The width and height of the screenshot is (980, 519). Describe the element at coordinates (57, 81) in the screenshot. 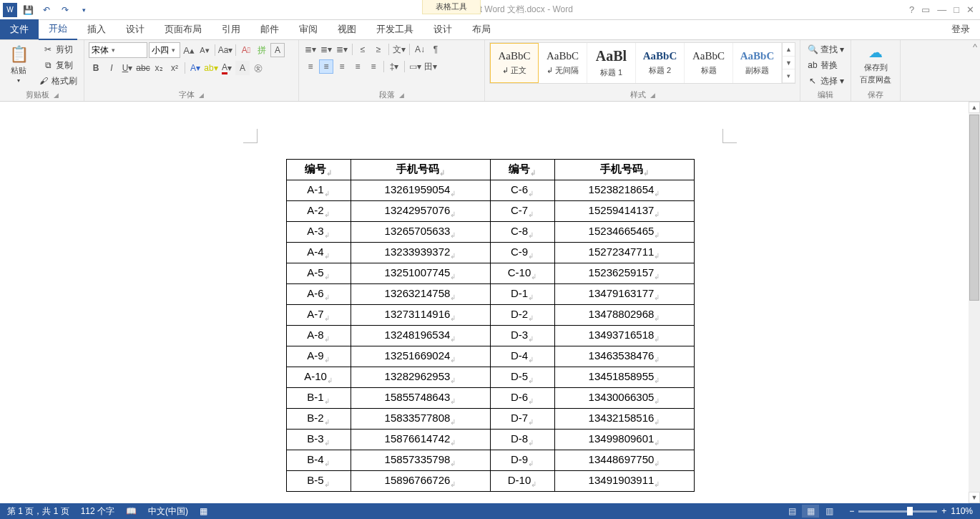

I see `format-painter-button: 🖌格式刷` at that location.